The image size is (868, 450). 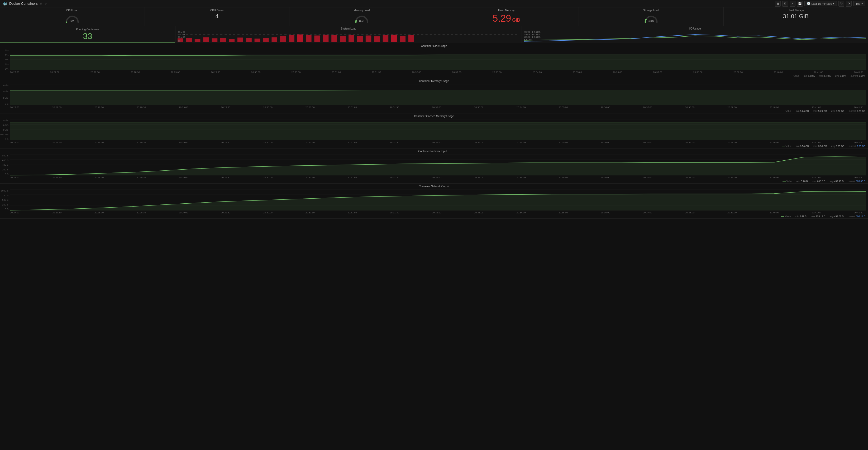 I want to click on avg-label: avg 6.94%, so click(x=841, y=76).